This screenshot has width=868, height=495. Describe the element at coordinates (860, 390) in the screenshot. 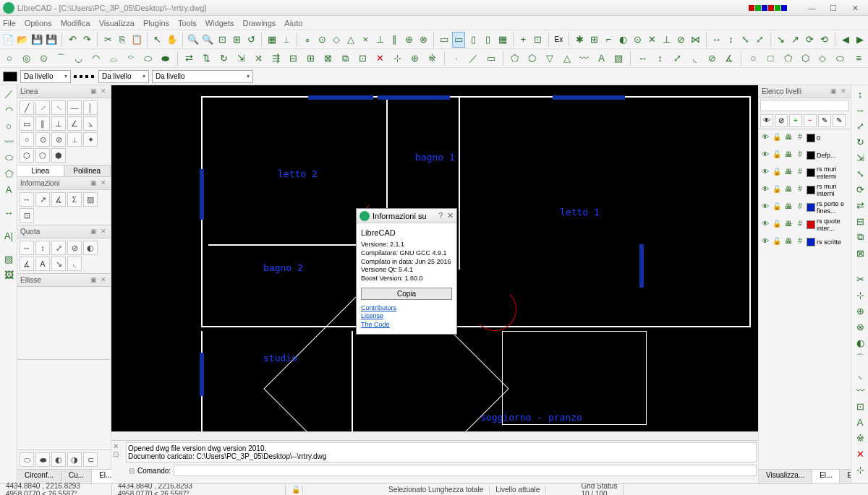

I see `rs-19-icon: 〰` at that location.